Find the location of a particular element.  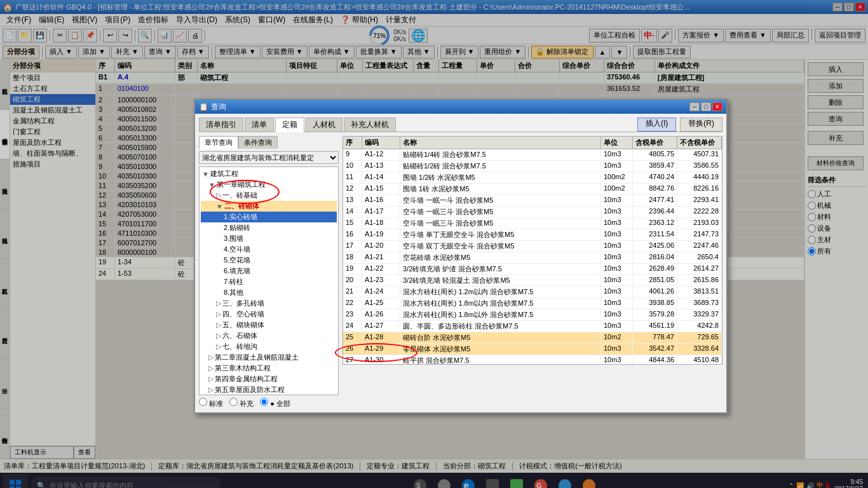

insert-button: 插入(I) is located at coordinates (657, 125).